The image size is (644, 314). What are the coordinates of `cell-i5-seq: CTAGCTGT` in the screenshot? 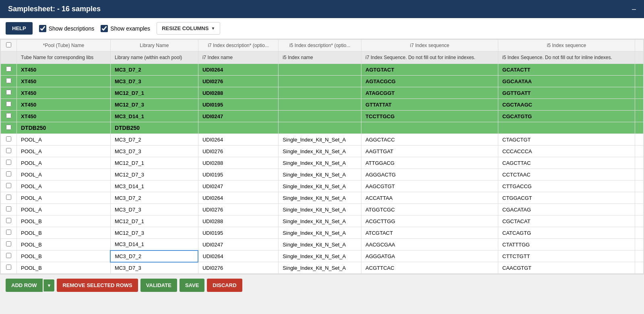 It's located at (567, 140).